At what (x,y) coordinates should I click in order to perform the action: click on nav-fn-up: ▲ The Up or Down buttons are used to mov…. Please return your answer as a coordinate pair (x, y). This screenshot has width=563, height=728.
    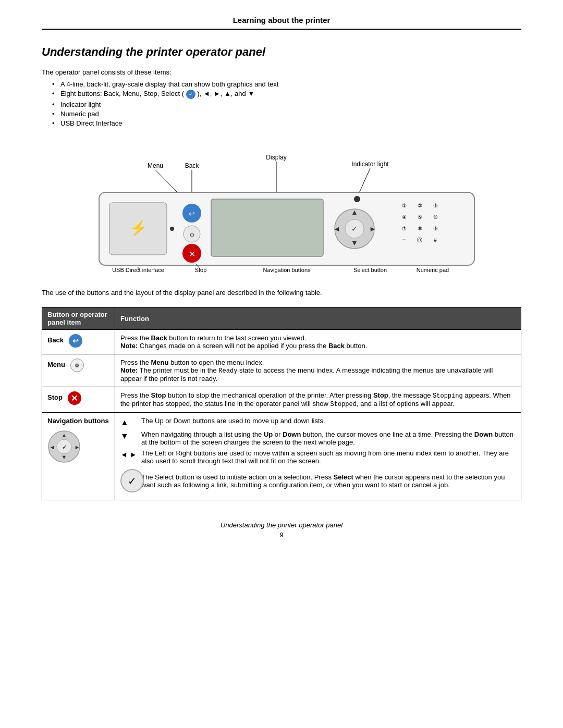
    Looking at the image, I should click on (318, 422).